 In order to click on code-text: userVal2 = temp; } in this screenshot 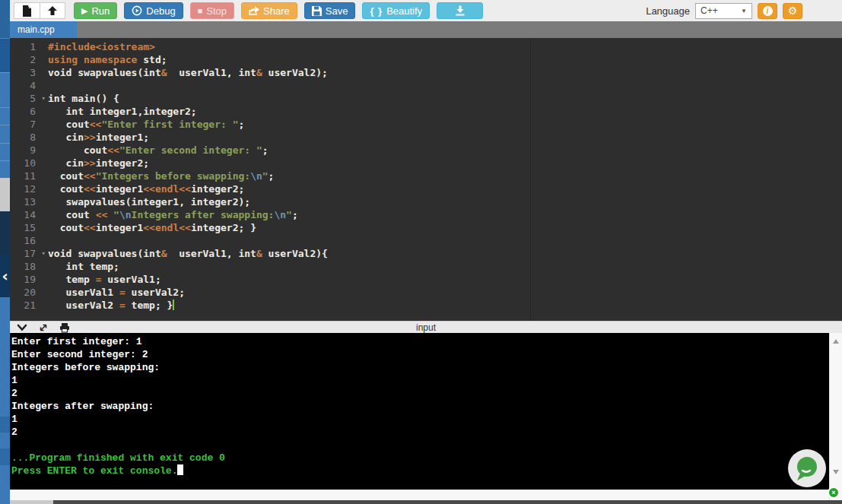, I will do `click(111, 306)`.